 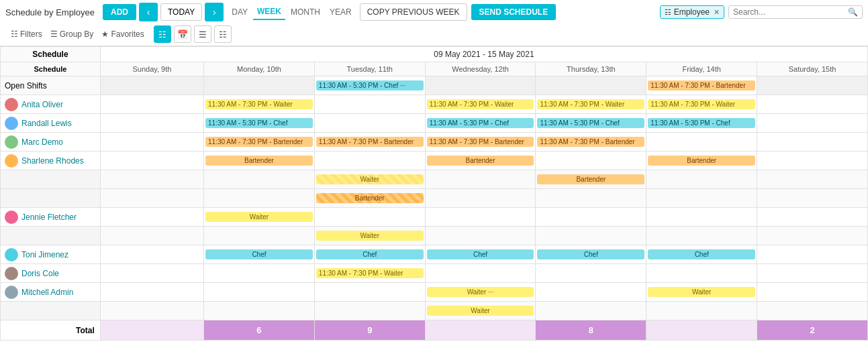 I want to click on day-view-button: DAY, so click(x=240, y=12).